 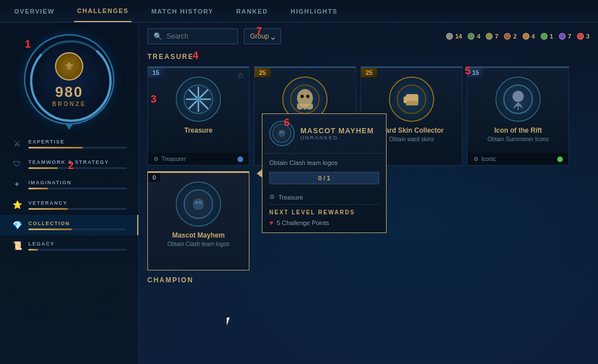 I want to click on gem-counter-0: 14, so click(x=454, y=36).